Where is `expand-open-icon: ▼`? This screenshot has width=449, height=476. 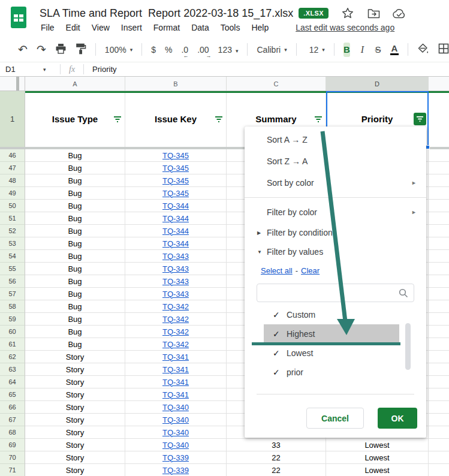 expand-open-icon: ▼ is located at coordinates (260, 252).